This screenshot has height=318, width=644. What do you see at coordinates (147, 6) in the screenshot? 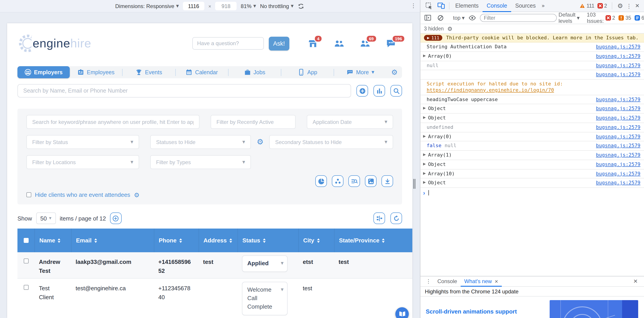
I see `dimensions-select: Dimensions: Responsive ▼` at bounding box center [147, 6].